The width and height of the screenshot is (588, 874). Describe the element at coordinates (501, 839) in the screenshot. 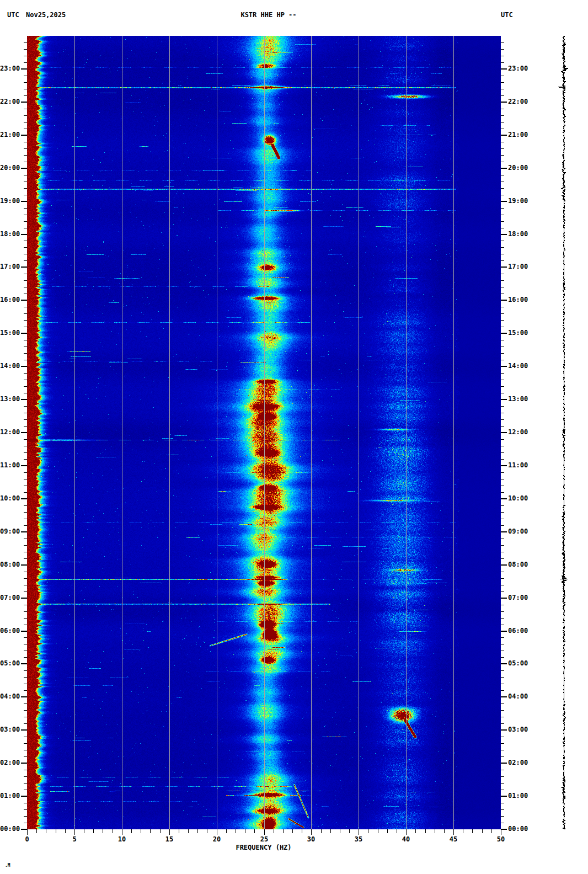

I see `x-tick-label: 50` at that location.